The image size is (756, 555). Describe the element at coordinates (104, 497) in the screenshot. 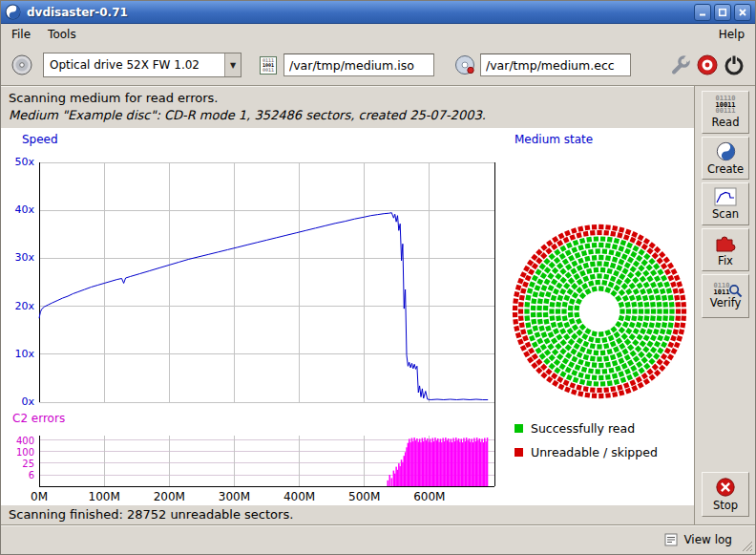

I see `x-axis-tick-label: 100M` at that location.